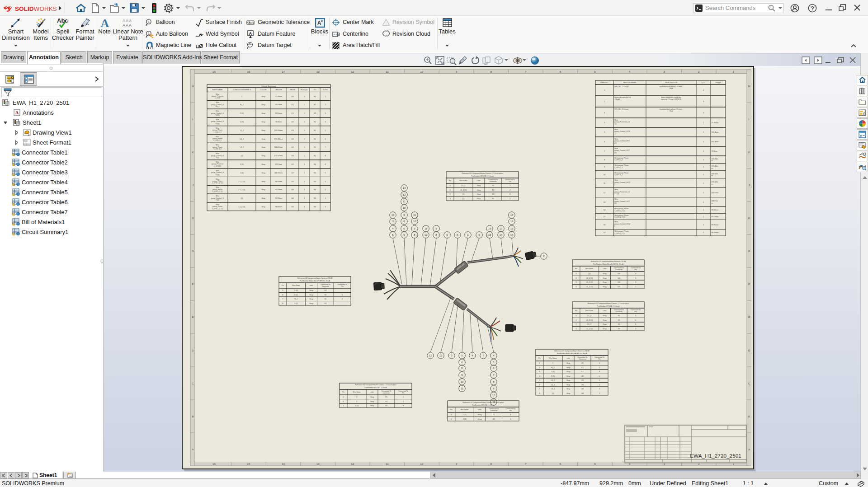 This screenshot has height=487, width=868. Describe the element at coordinates (561, 71) in the screenshot. I see `svg-text: 6` at that location.